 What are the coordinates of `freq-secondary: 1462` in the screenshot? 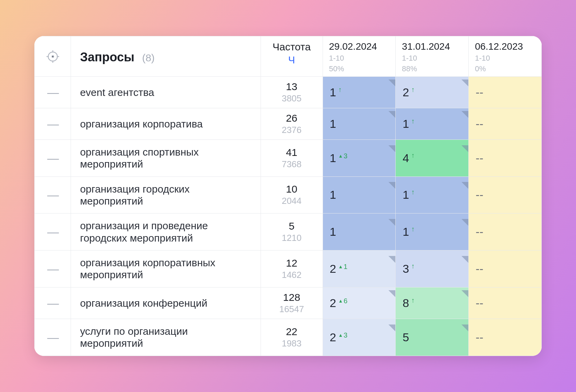 It's located at (292, 275).